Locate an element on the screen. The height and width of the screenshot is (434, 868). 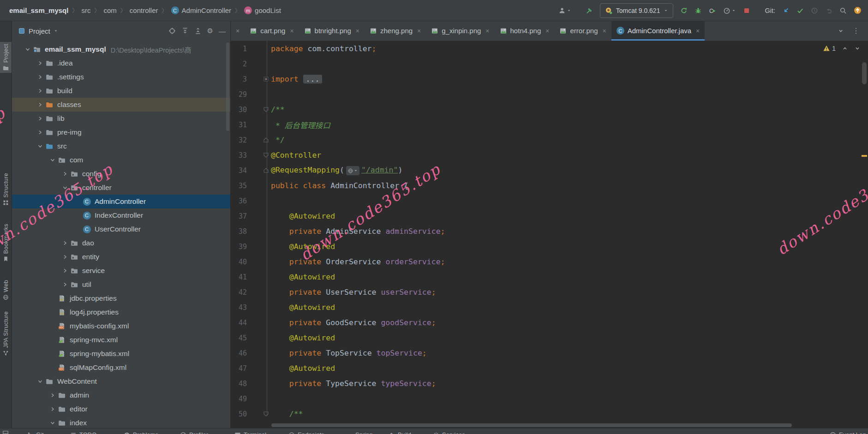
tree-item-email-ssm-mysql: email_ssm_mysqlD:\Desktop\IdeaProjects\商 is located at coordinates (121, 49).